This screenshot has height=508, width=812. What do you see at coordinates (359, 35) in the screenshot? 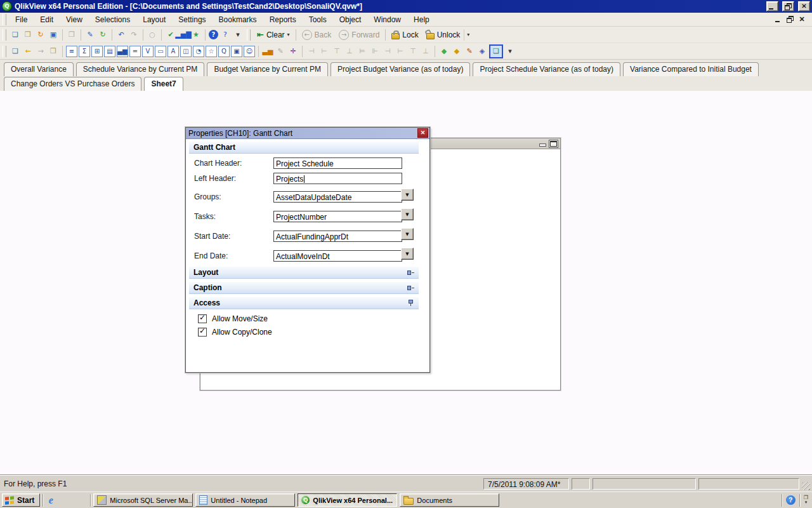
I see `forward-button: Forward` at bounding box center [359, 35].